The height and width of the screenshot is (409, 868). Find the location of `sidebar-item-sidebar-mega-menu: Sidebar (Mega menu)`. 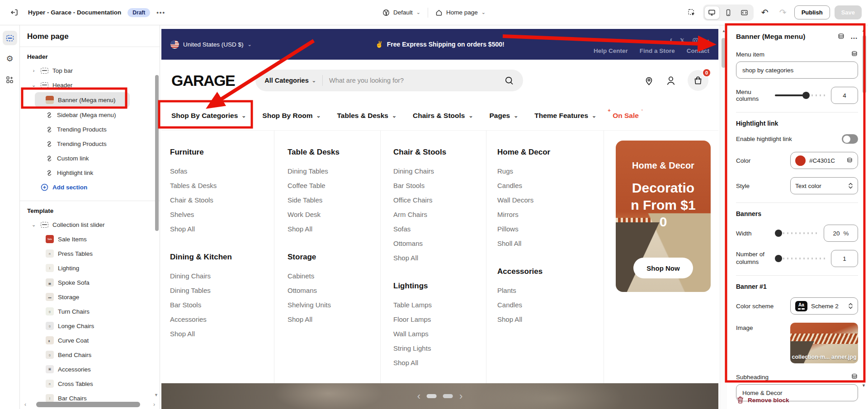

sidebar-item-sidebar-mega-menu: Sidebar (Mega menu) is located at coordinates (90, 115).